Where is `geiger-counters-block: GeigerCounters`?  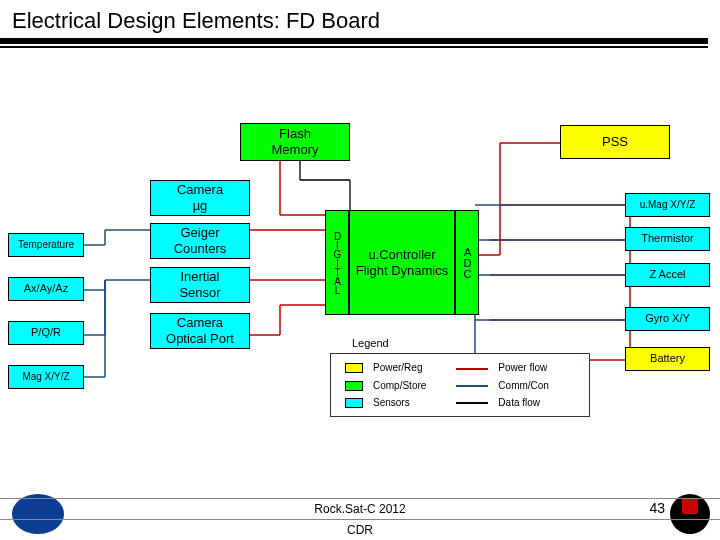
geiger-counters-block: GeigerCounters is located at coordinates (200, 241).